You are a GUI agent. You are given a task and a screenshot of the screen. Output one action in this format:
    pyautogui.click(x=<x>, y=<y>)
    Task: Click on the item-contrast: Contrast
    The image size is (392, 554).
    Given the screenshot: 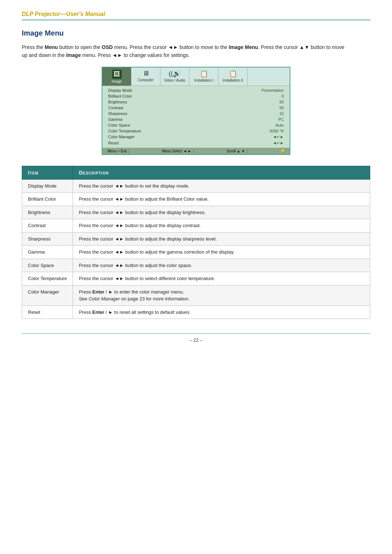 What is the action you would take?
    pyautogui.click(x=48, y=226)
    